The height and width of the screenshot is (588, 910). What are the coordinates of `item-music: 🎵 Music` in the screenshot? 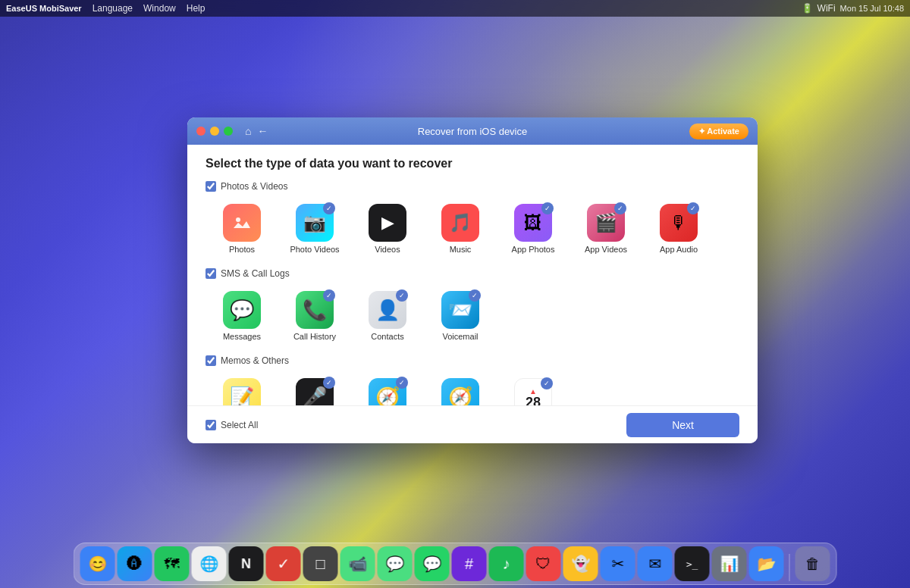 It's located at (460, 229).